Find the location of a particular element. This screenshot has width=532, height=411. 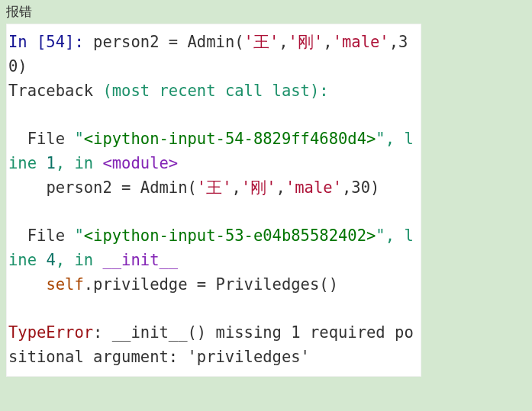

init-ref: __init__ is located at coordinates (140, 260).